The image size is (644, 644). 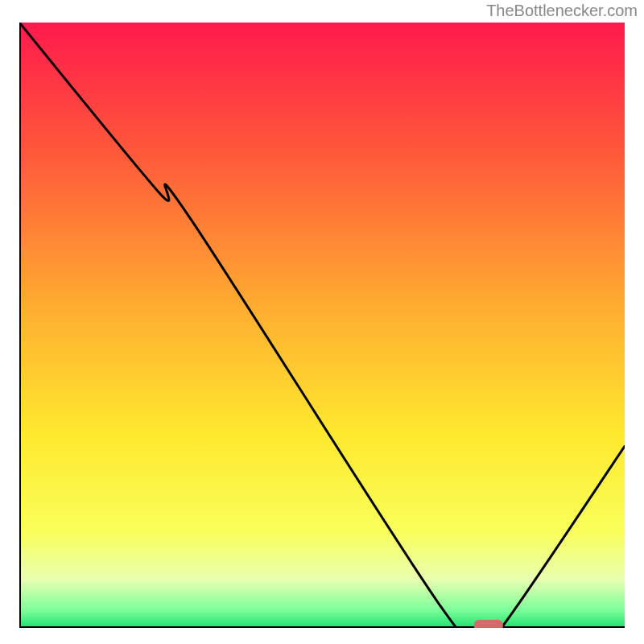 I want to click on optimal-marker, so click(x=489, y=624).